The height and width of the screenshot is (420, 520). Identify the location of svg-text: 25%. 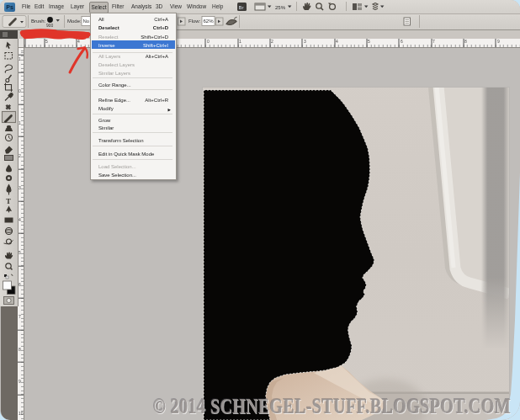
(281, 8).